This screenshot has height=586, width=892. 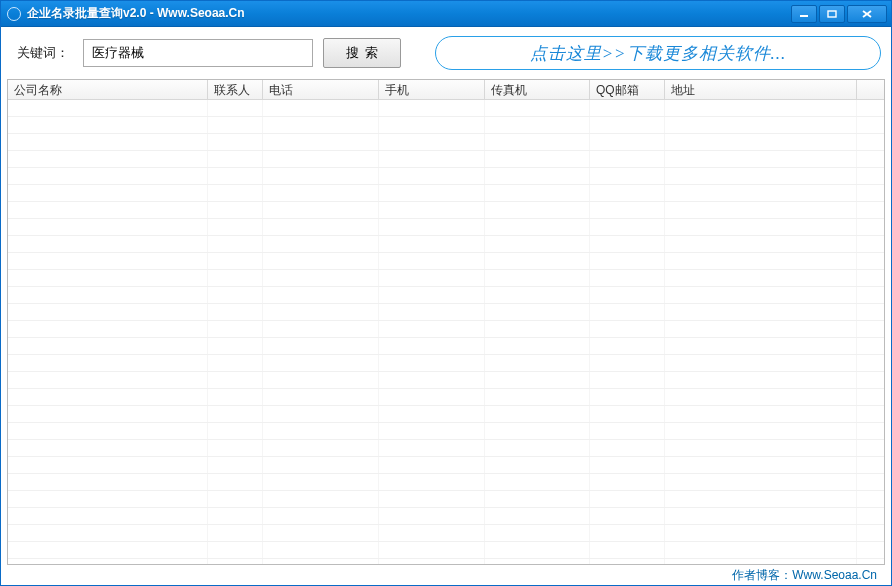 What do you see at coordinates (321, 90) in the screenshot?
I see `col-phone: 电话` at bounding box center [321, 90].